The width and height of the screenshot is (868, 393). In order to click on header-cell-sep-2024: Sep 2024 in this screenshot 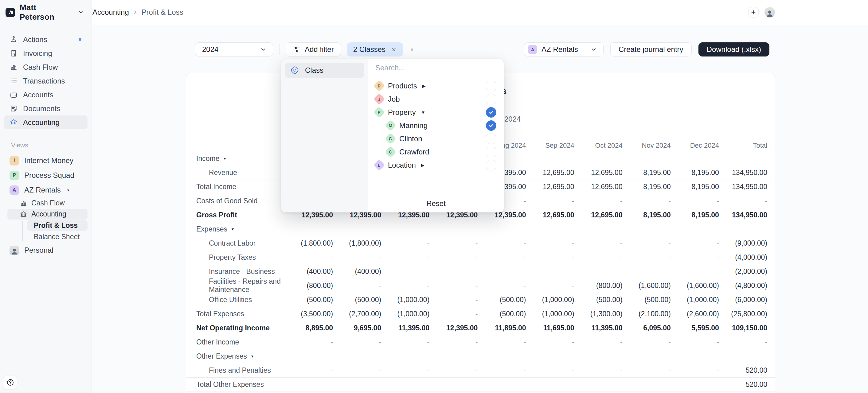, I will do `click(557, 145)`.